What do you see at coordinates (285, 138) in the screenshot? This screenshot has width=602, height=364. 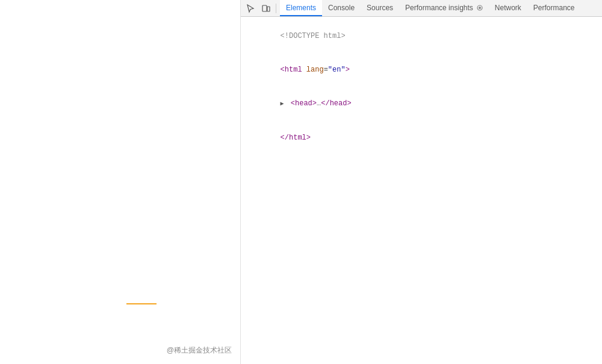 I see `html-close-open-bracket: </` at bounding box center [285, 138].